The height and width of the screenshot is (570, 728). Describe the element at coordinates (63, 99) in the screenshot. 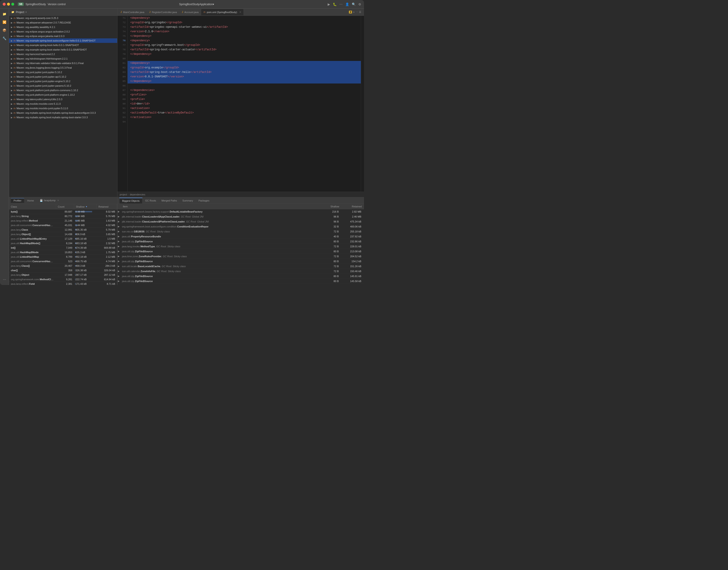

I see `list-item: ▶ m Maven: org.latencyutils:LatencyUtils…` at that location.